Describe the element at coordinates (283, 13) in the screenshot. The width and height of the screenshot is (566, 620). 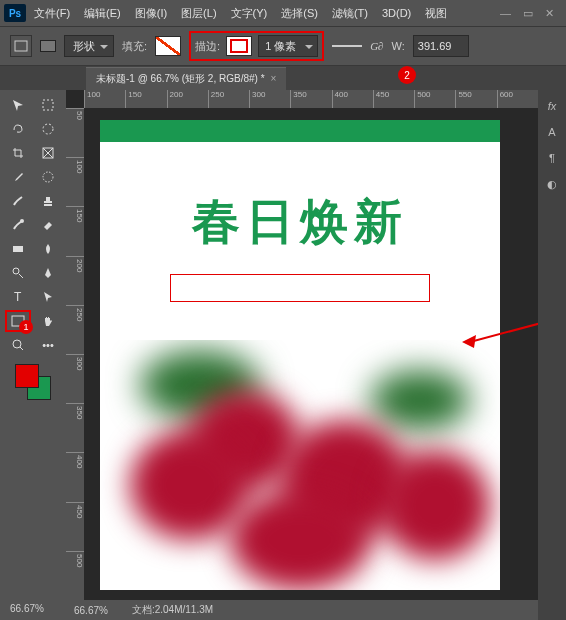
I see `menu-bar: Ps 文件(F) 编辑(E) 图像(I) 图层(L) 文字(Y) 选择(S) 滤…` at that location.